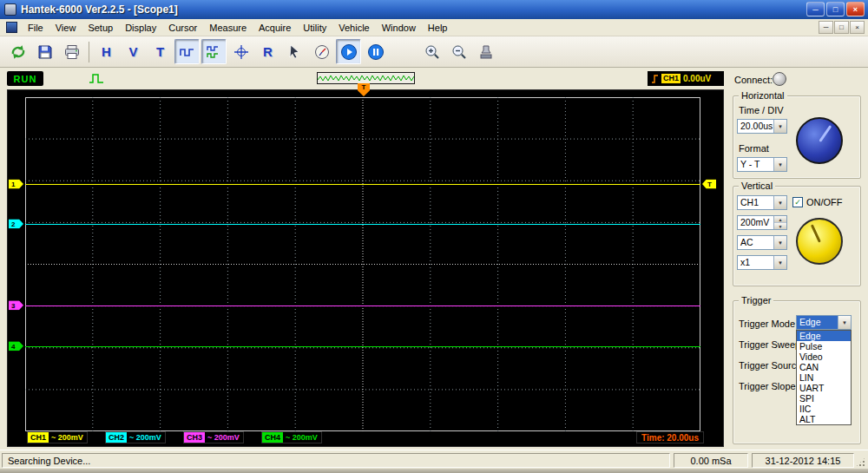 This screenshot has height=473, width=868. I want to click on horizontal-group-legend: Horizontal, so click(763, 95).